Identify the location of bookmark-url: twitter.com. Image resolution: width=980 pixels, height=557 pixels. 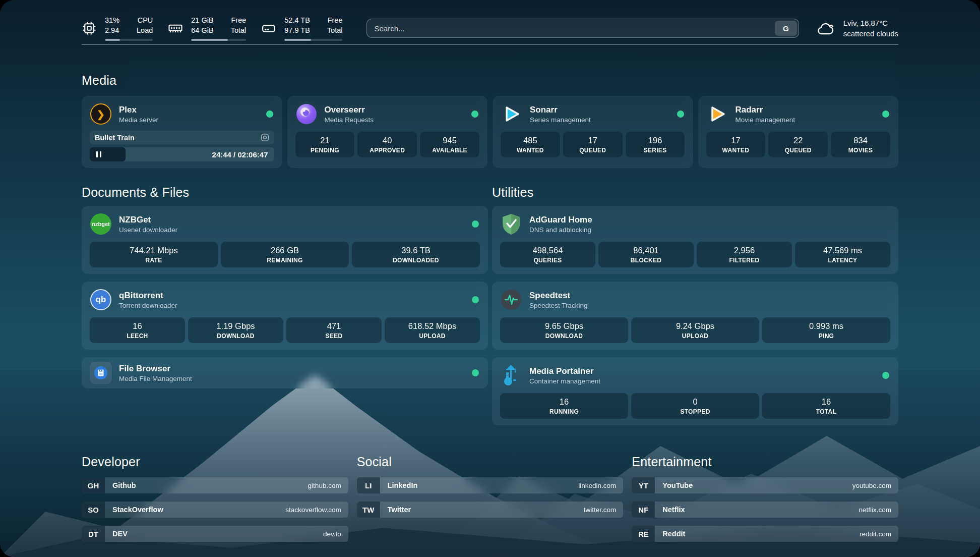
(604, 510).